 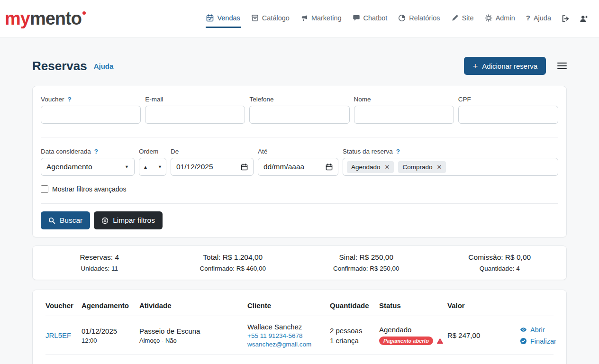 What do you see at coordinates (45, 19) in the screenshot?
I see `brand-logo: my mento` at bounding box center [45, 19].